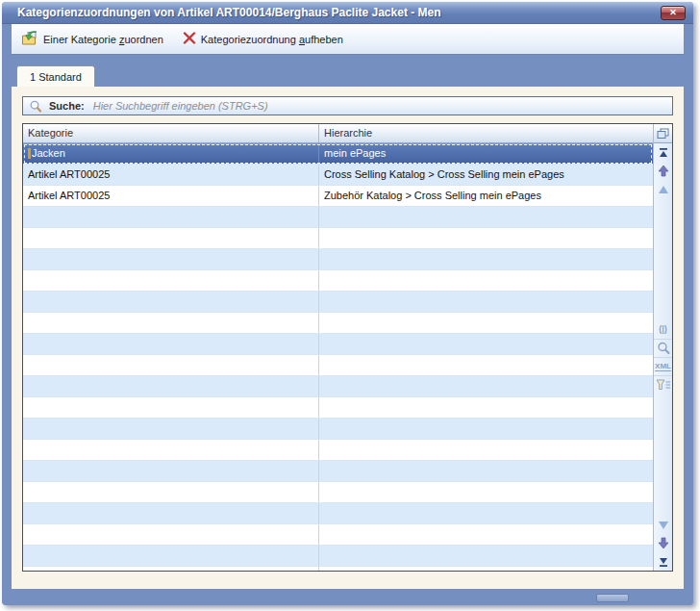  I want to click on tab-standard: 1 Standard, so click(56, 76).